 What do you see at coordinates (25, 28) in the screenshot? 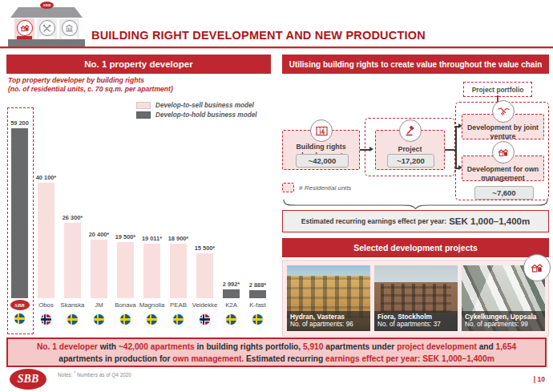
I see `houses-icon` at bounding box center [25, 28].